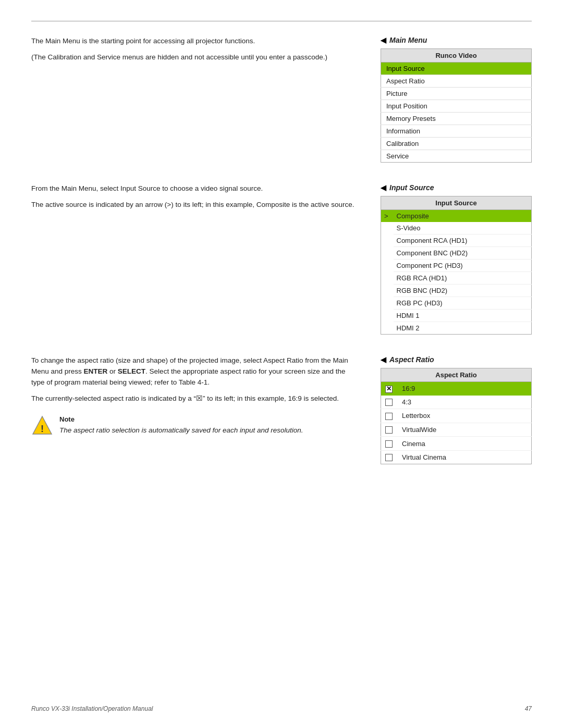 The image size is (563, 728). Describe the element at coordinates (457, 328) in the screenshot. I see `table-row: HDMI 2` at that location.